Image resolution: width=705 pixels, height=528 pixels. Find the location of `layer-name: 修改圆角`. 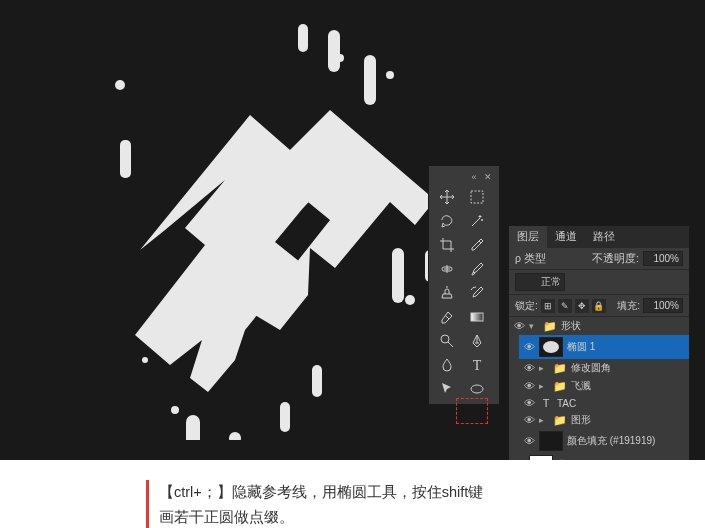

layer-name: 修改圆角 is located at coordinates (591, 368).